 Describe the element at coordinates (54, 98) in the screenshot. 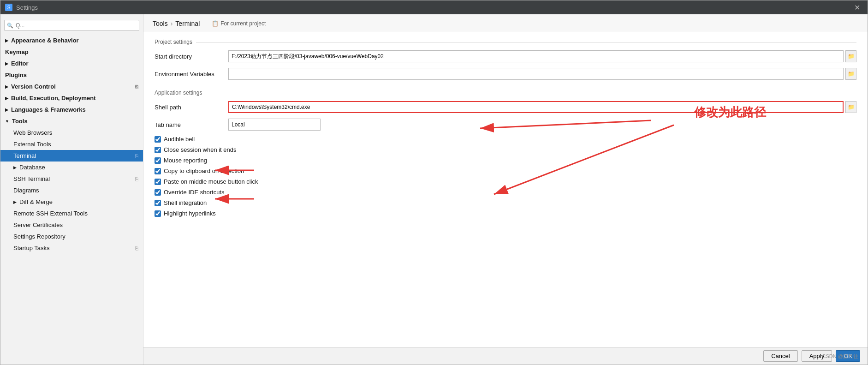

I see `sidebar-item-label: Build, Execution, Deployment` at that location.